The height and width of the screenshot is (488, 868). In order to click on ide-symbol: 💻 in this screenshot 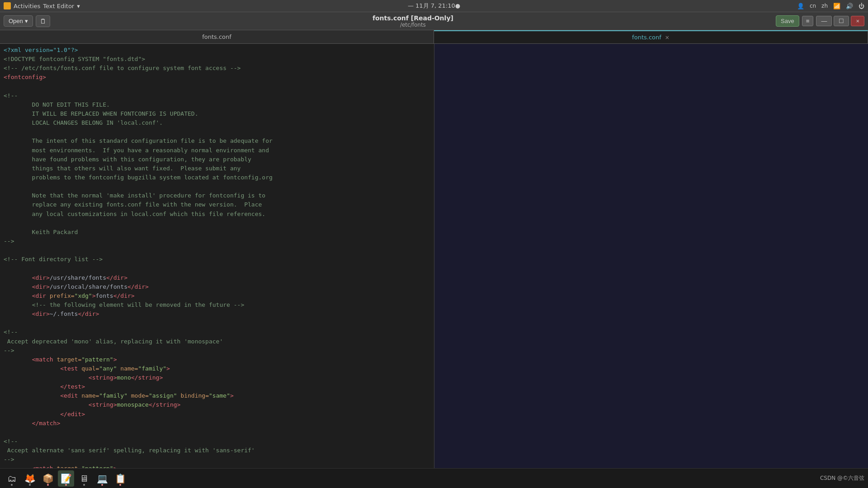, I will do `click(102, 479)`.